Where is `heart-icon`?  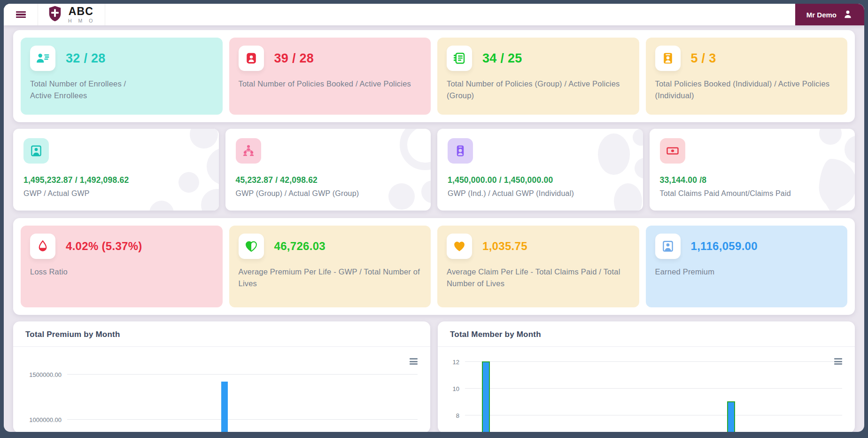
heart-icon is located at coordinates (459, 246).